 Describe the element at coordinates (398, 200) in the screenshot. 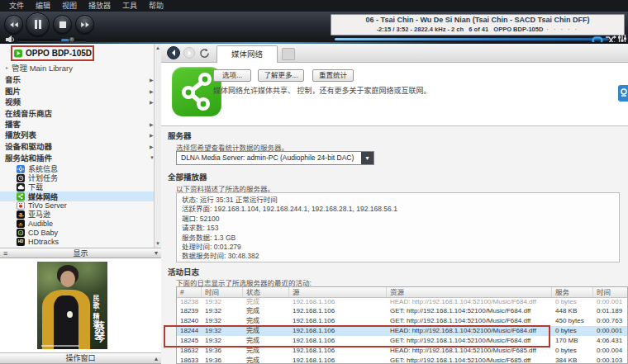

I see `status-line: 状态: 运行 35:31 正常运行时间` at that location.